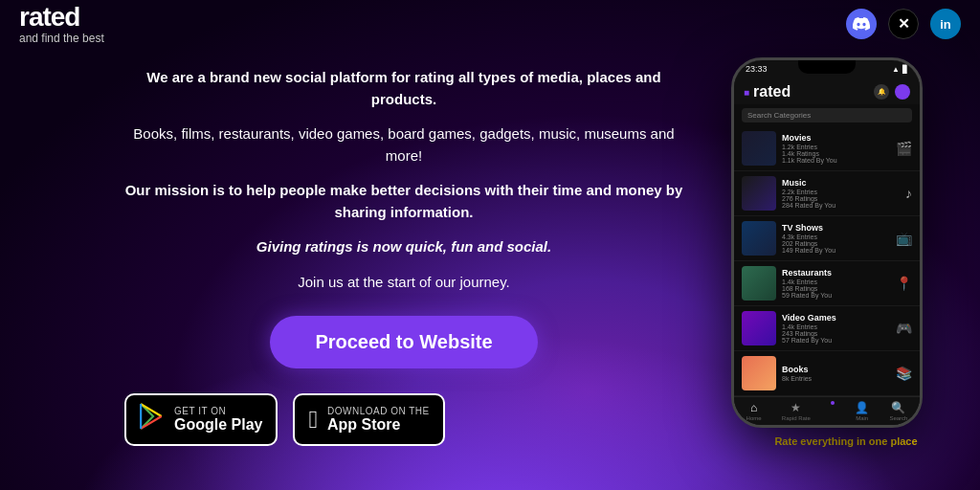 Image resolution: width=980 pixels, height=490 pixels. What do you see at coordinates (861, 412) in the screenshot?
I see `nav-main: 👤 Main` at bounding box center [861, 412].